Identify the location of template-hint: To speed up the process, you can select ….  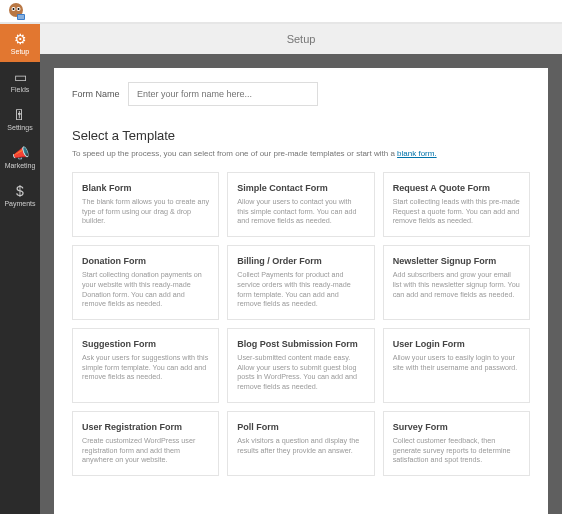
(301, 154).